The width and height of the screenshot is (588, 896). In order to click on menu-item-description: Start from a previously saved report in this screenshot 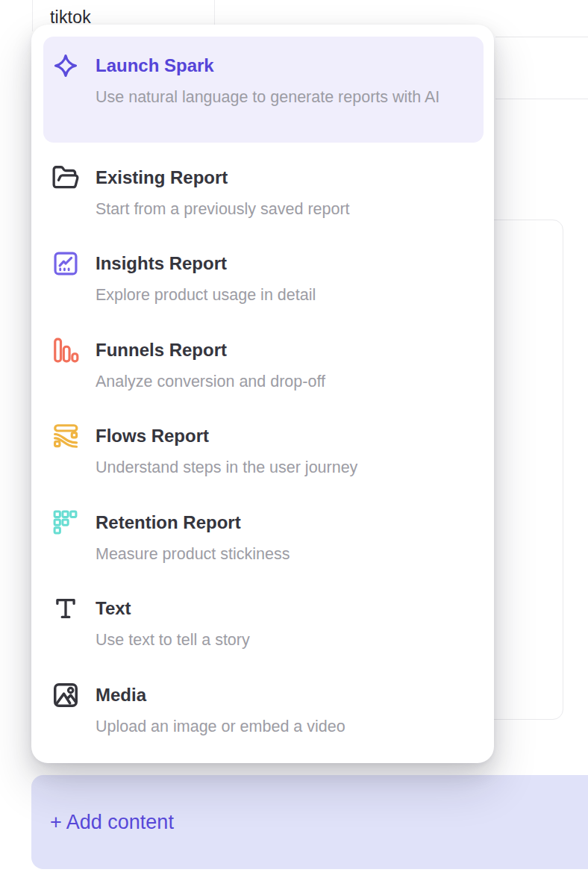, I will do `click(284, 209)`.